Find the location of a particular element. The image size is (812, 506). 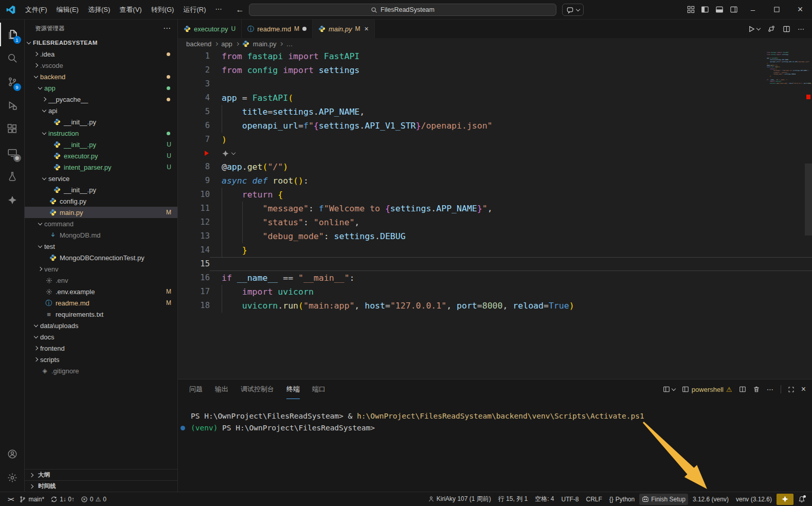

code-line-10: 10 return { is located at coordinates (495, 194).